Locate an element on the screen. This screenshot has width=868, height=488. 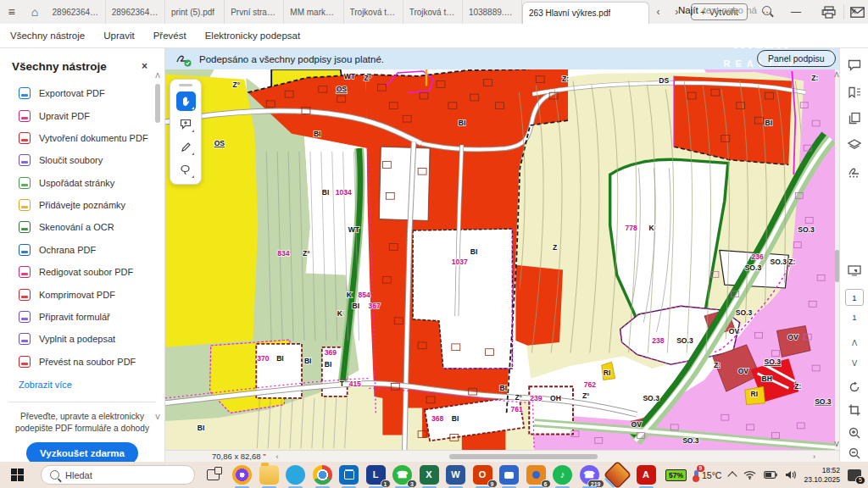
compass-app-icon is located at coordinates (618, 474).